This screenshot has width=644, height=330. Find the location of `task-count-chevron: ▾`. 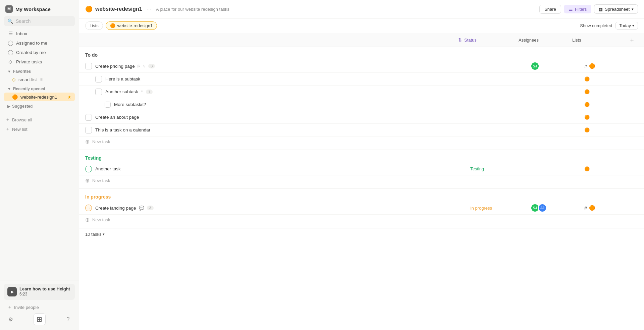

task-count-chevron: ▾ is located at coordinates (104, 234).